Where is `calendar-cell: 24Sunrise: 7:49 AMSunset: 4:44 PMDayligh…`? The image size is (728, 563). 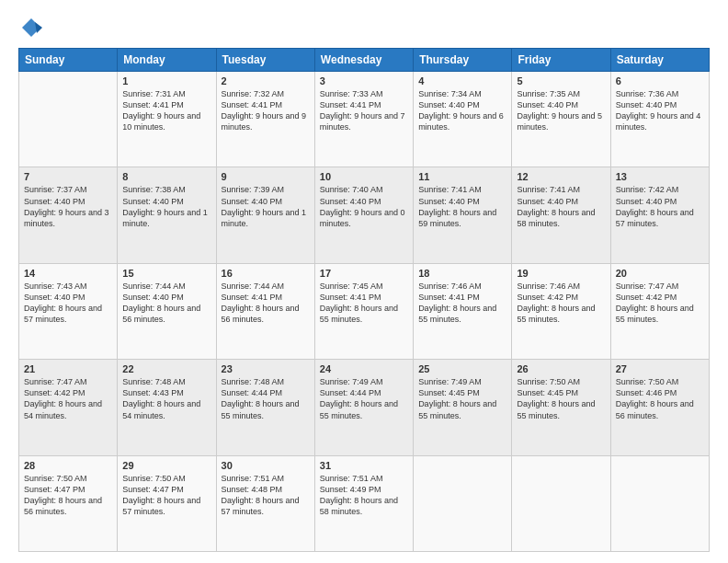
calendar-cell: 24Sunrise: 7:49 AMSunset: 4:44 PMDayligh… is located at coordinates (364, 408).